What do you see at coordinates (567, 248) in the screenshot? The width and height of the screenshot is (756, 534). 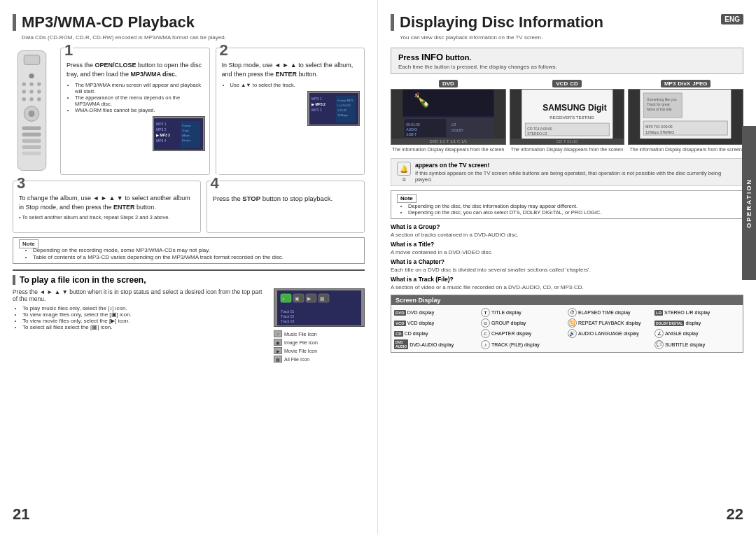 I see `qa-item-2: What is a Title? A movie contained in a …` at bounding box center [567, 248].